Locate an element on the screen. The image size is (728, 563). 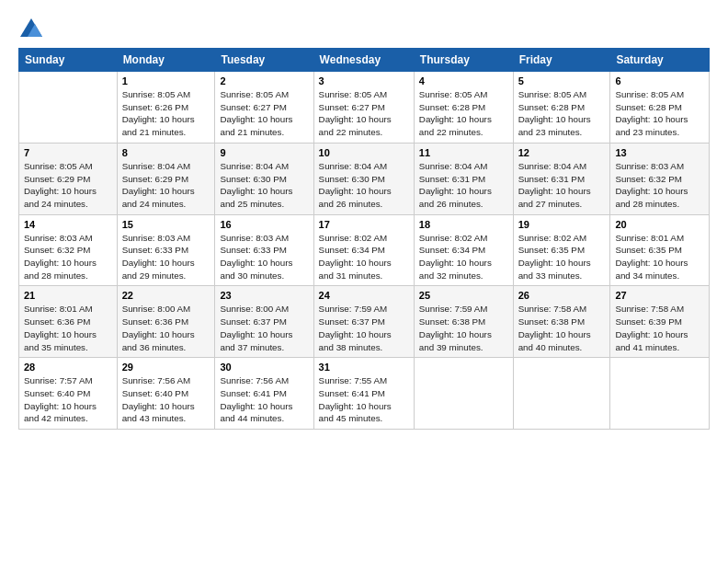
day-number: 26 is located at coordinates (563, 295).